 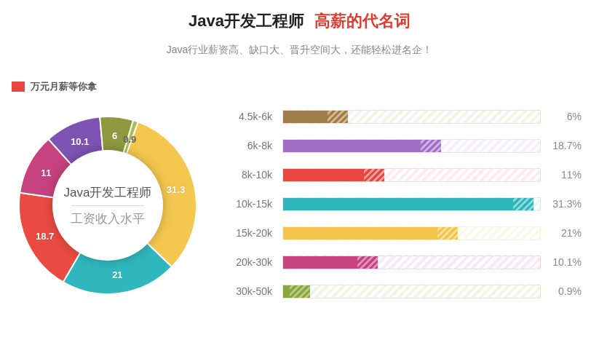 What do you see at coordinates (176, 189) in the screenshot?
I see `donut-slice-label: 31.3` at bounding box center [176, 189].